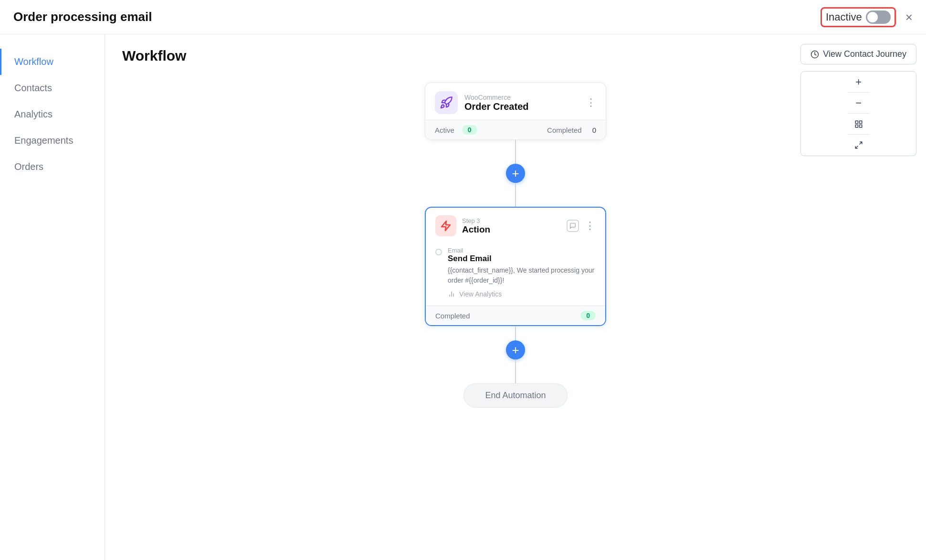  What do you see at coordinates (522, 272) in the screenshot?
I see `email-content: Email Send Email {{contact_first_name}},…` at bounding box center [522, 272].